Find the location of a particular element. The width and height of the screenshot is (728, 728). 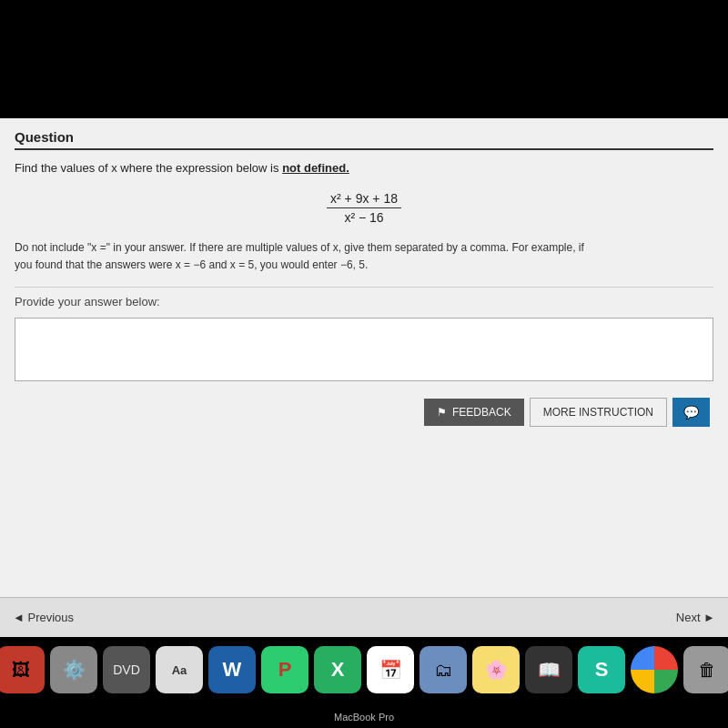

settings-app: ⚙️ is located at coordinates (74, 670).